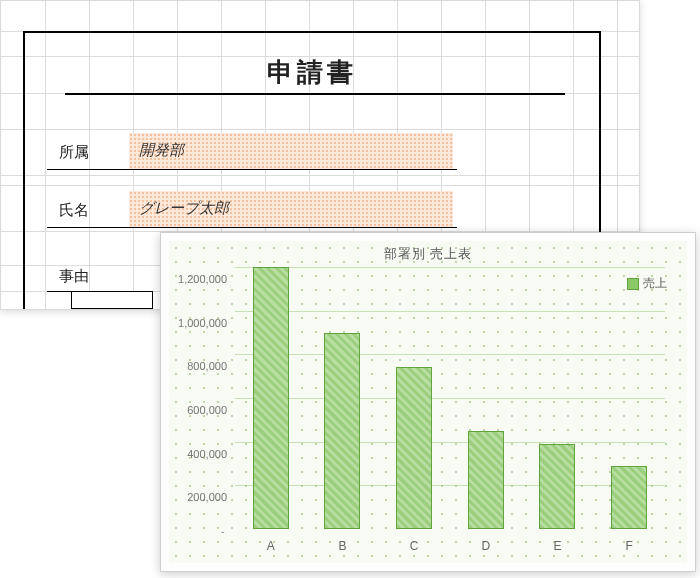  What do you see at coordinates (291, 209) in the screenshot?
I see `name-field: グレープ太郎` at bounding box center [291, 209].